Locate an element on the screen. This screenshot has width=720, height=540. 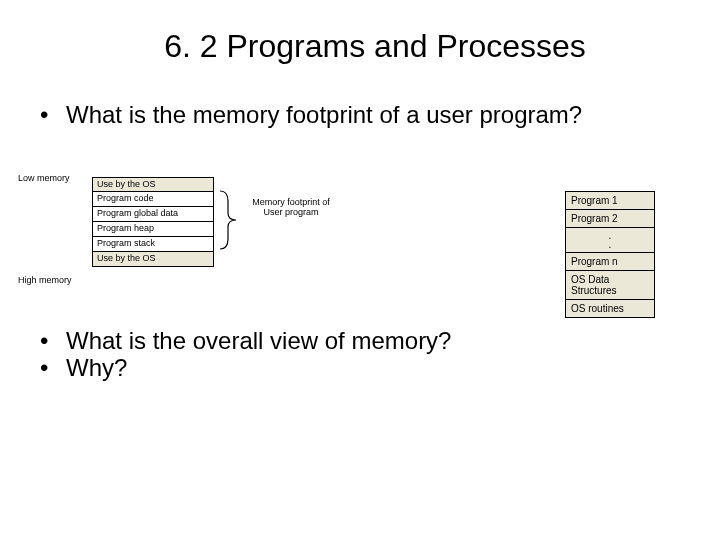
bullet-text: What is the memory footprint of a user p… is located at coordinates (363, 115).